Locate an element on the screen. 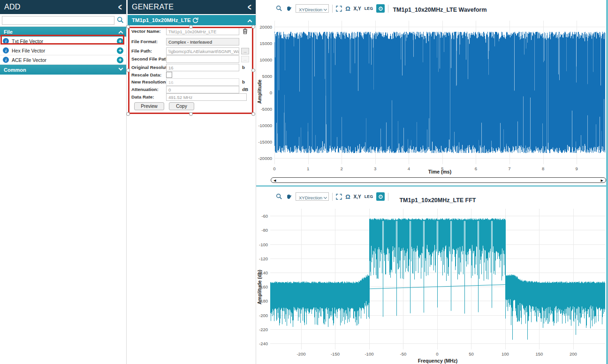 This screenshot has width=608, height=364. xtick-label: 0 is located at coordinates (437, 353).